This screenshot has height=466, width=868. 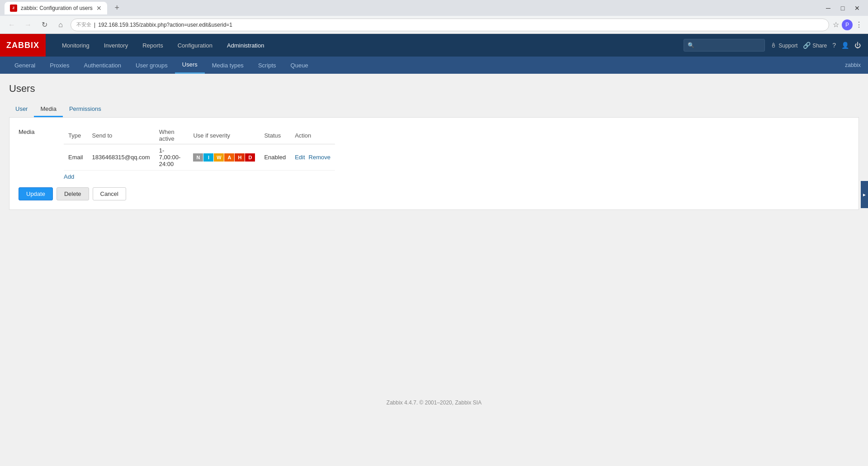 What do you see at coordinates (44, 25) in the screenshot?
I see `refresh-button: ↻` at bounding box center [44, 25].